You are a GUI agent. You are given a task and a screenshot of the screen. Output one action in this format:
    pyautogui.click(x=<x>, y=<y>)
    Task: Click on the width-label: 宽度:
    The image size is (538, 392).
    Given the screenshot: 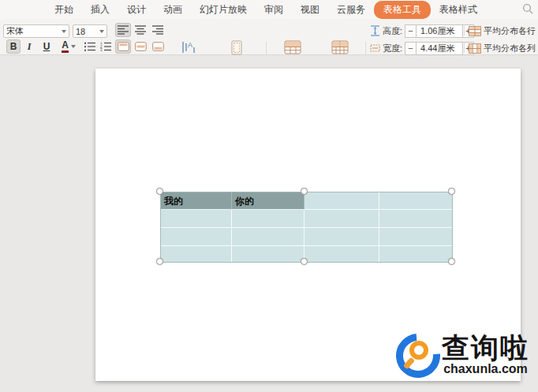 What is the action you would take?
    pyautogui.click(x=393, y=49)
    